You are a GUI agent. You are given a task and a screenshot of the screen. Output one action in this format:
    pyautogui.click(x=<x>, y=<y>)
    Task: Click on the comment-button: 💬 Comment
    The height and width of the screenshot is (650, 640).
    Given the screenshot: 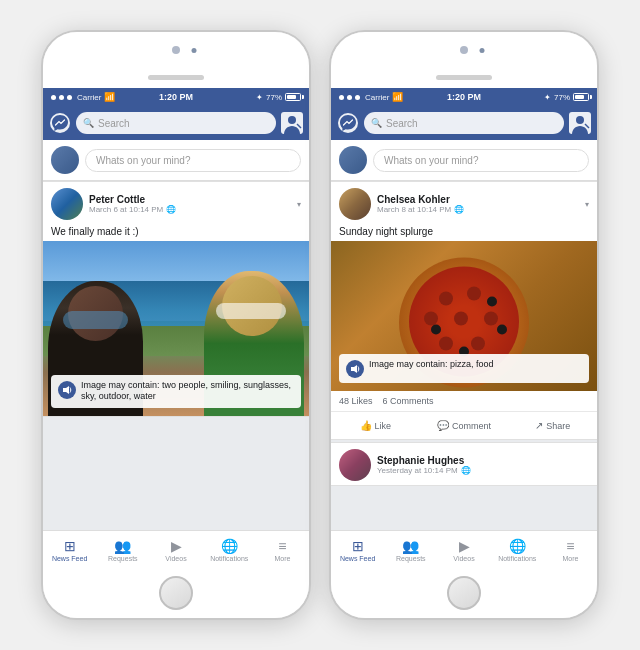 What is the action you would take?
    pyautogui.click(x=464, y=426)
    